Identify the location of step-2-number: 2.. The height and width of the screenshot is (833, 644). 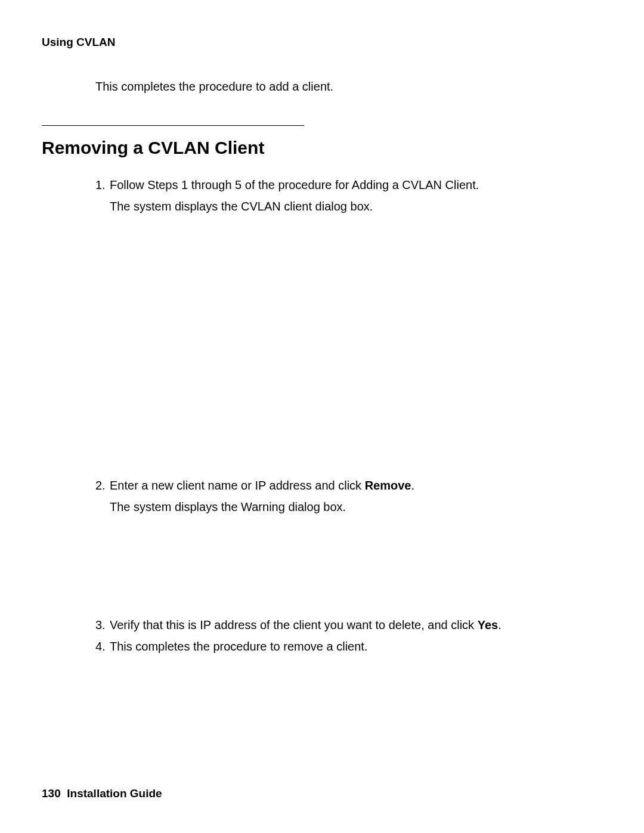
(100, 485).